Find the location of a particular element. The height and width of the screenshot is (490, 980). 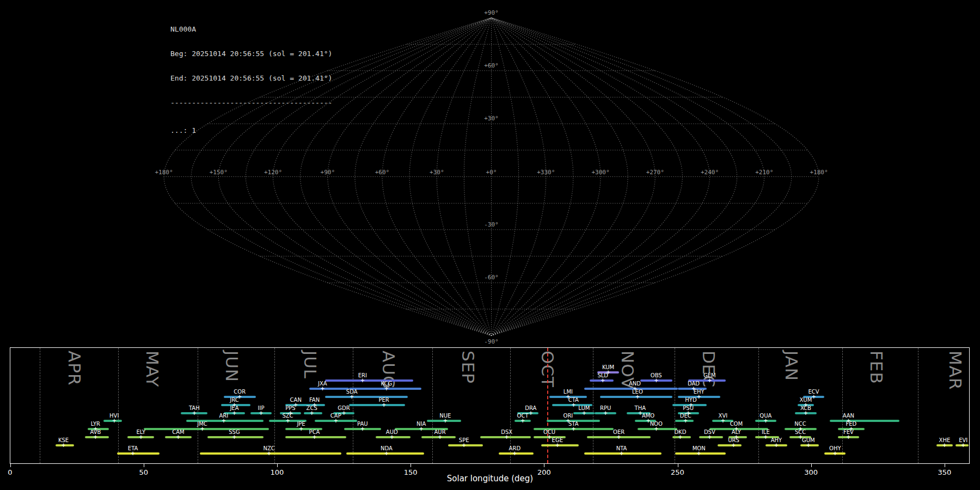

shower-label-DEC: DEC is located at coordinates (685, 416).